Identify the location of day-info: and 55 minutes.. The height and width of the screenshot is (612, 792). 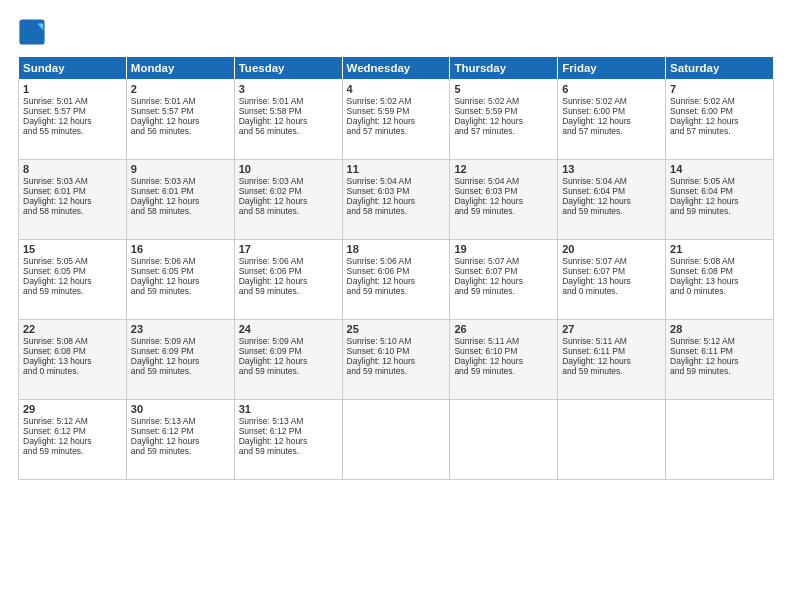
(72, 131).